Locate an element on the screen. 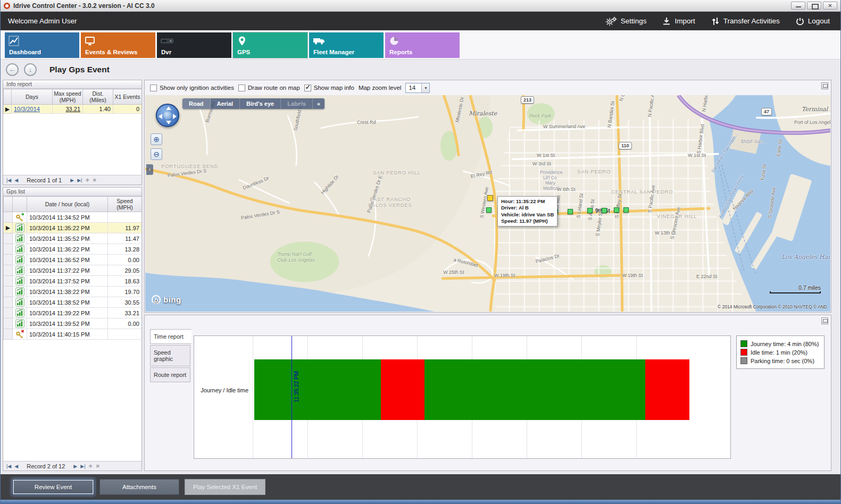 This screenshot has height=504, width=841. gps-row: 10/3/2014 11:37:52 PM18.63 is located at coordinates (73, 281).